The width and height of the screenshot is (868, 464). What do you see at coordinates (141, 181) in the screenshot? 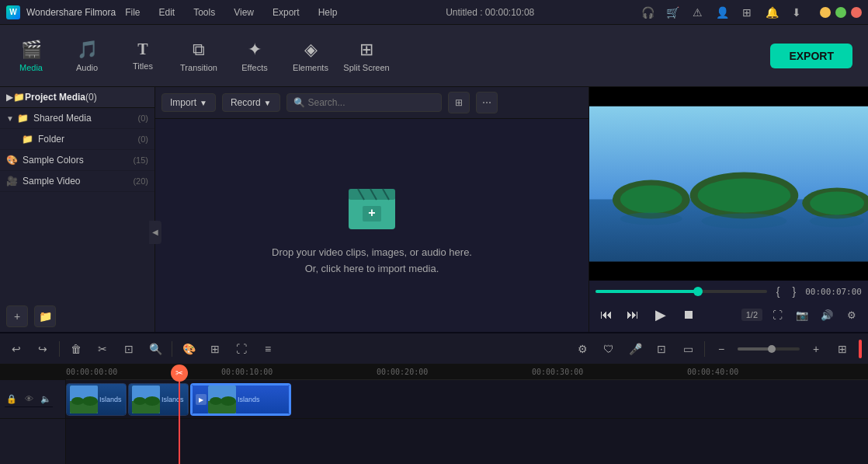
I see `sample-video-count: (20)` at bounding box center [141, 181].